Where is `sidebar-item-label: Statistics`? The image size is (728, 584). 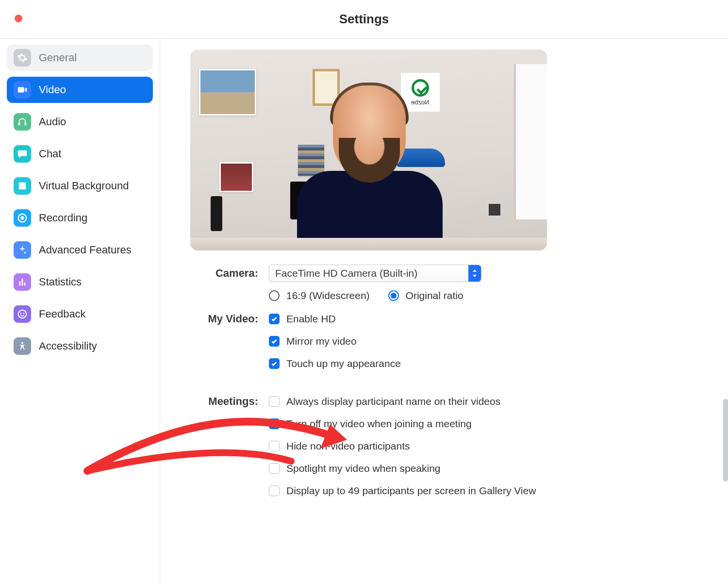 sidebar-item-label: Statistics is located at coordinates (60, 282).